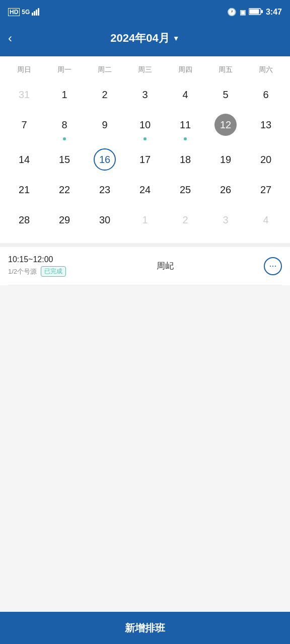 This screenshot has height=644, width=290. Describe the element at coordinates (255, 12) in the screenshot. I see `status-right-icons: 🕐 ▣ 3:47` at that location.